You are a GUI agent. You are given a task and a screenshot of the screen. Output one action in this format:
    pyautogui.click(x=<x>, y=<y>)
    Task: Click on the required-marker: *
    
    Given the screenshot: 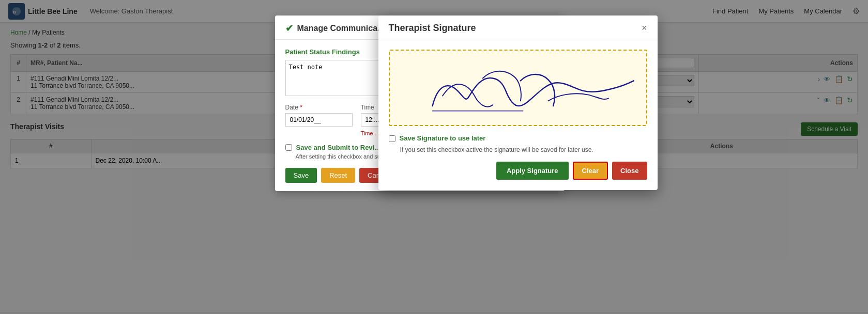 What is the action you would take?
    pyautogui.click(x=301, y=107)
    